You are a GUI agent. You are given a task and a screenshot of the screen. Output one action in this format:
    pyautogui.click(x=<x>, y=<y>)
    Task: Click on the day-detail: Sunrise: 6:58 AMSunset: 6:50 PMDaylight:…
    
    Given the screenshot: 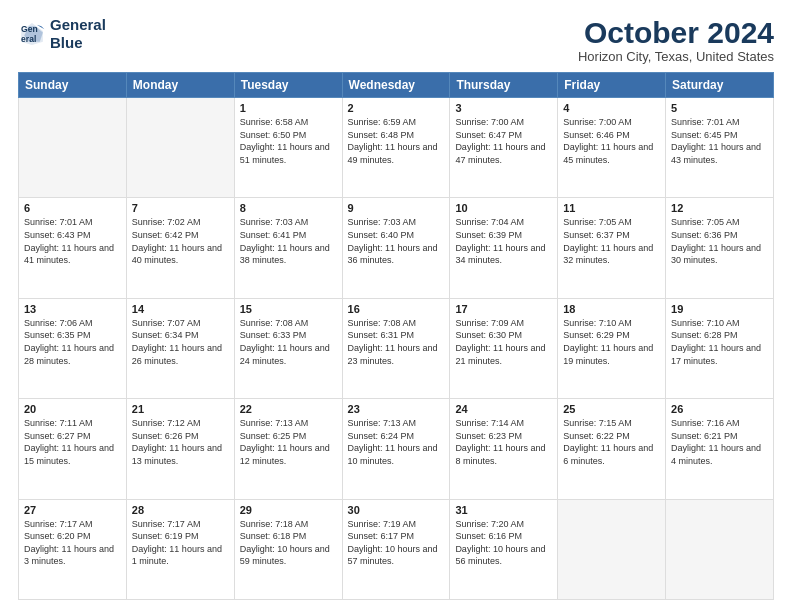 What is the action you would take?
    pyautogui.click(x=288, y=141)
    